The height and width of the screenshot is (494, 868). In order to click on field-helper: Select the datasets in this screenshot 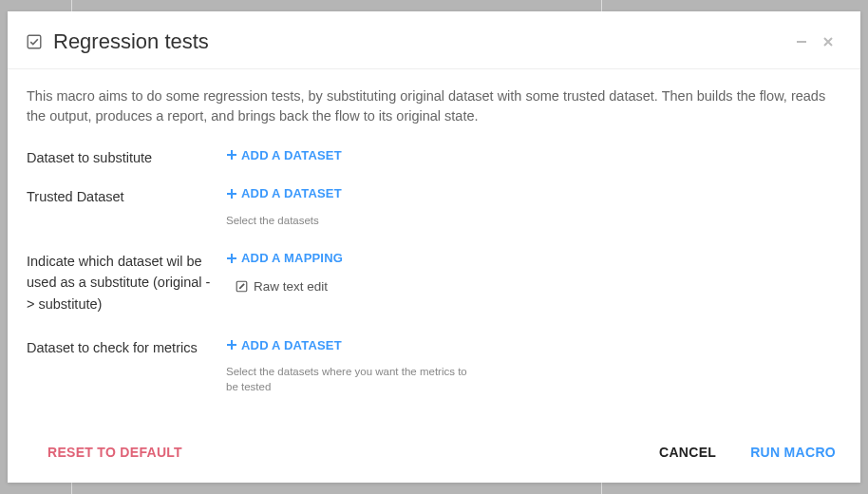, I will do `click(349, 220)`.